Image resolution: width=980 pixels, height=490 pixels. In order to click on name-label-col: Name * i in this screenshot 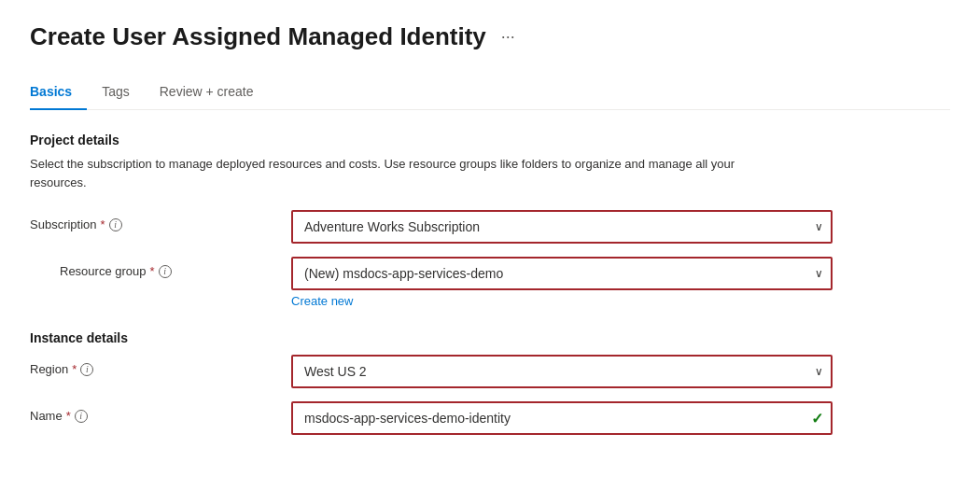, I will do `click(161, 413)`.